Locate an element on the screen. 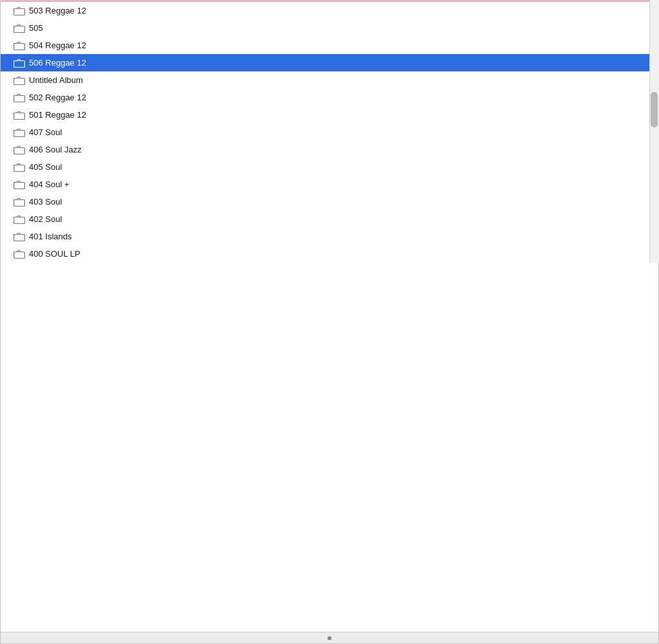  list-item-item-503-reggae12: 503 Reggae 12 is located at coordinates (330, 10).